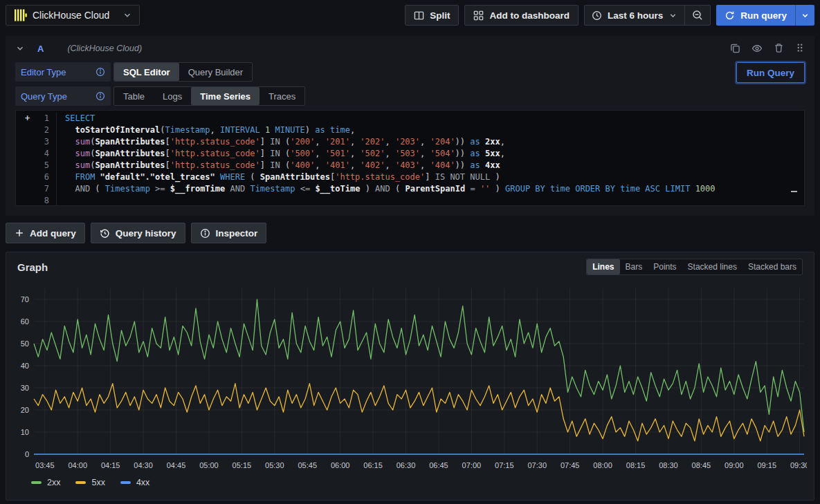 Image resolution: width=820 pixels, height=504 pixels. I want to click on svg-text: 07:00, so click(472, 465).